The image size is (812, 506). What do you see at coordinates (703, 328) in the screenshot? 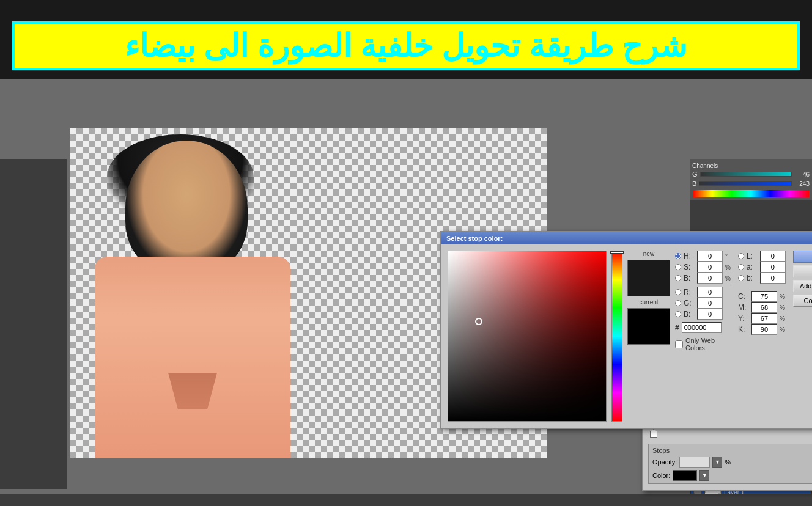
I see `hex-row: #` at bounding box center [703, 328].